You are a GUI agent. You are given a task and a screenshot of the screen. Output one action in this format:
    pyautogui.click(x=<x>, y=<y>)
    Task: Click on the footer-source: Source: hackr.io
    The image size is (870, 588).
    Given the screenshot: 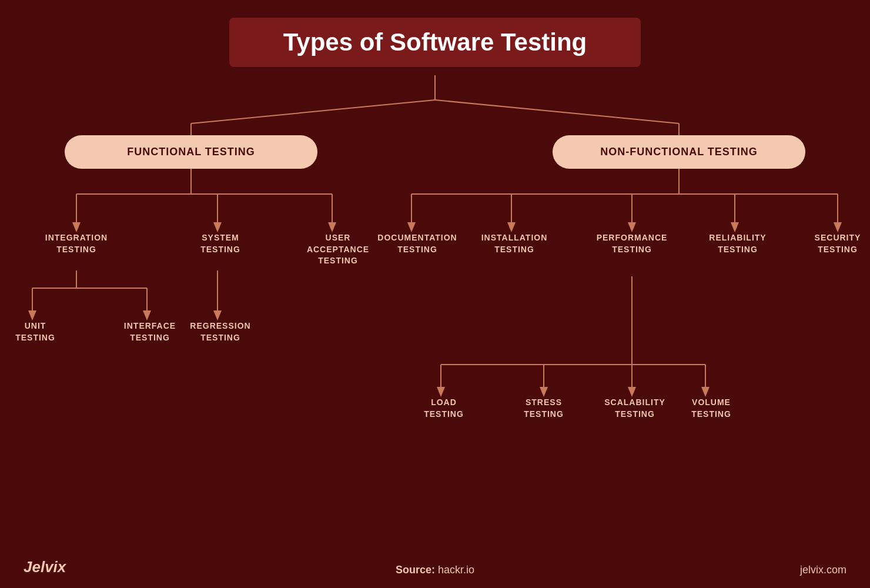 What is the action you would take?
    pyautogui.click(x=435, y=570)
    